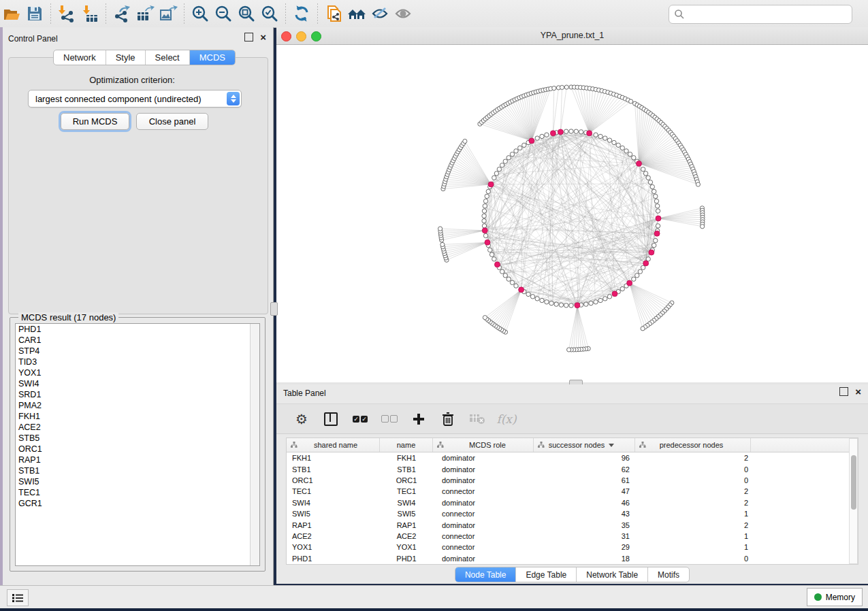 The image size is (868, 611). I want to click on mcds-result-item: GCR1, so click(138, 503).